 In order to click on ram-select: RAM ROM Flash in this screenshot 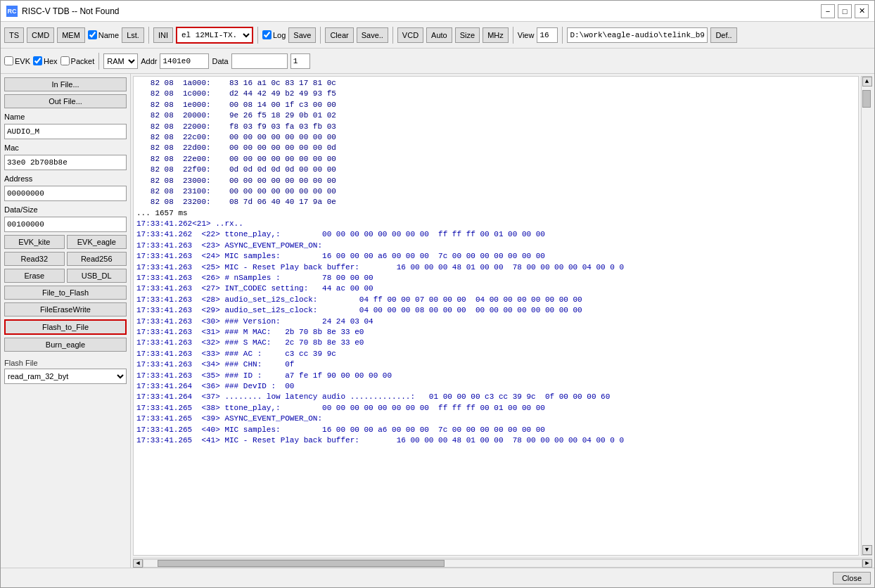, I will do `click(121, 61)`.